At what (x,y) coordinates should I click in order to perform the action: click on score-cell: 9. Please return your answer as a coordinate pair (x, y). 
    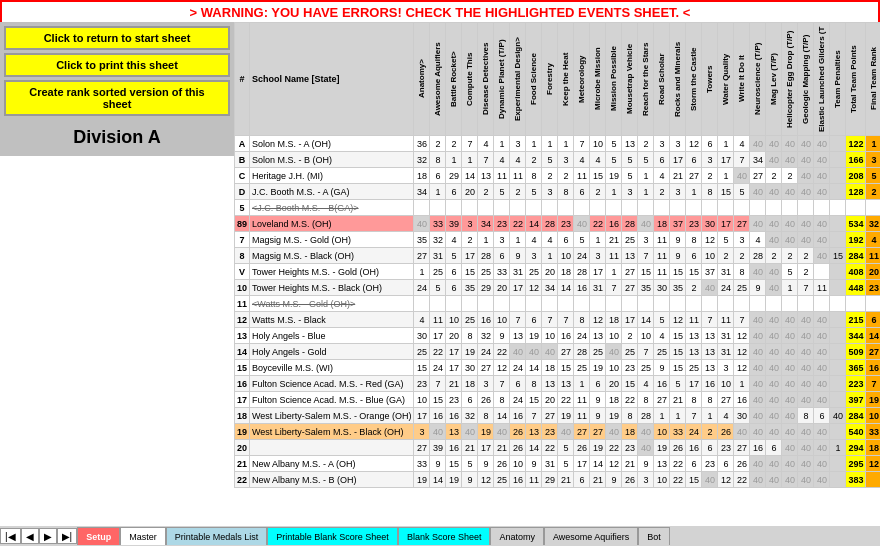
    Looking at the image, I should click on (614, 480).